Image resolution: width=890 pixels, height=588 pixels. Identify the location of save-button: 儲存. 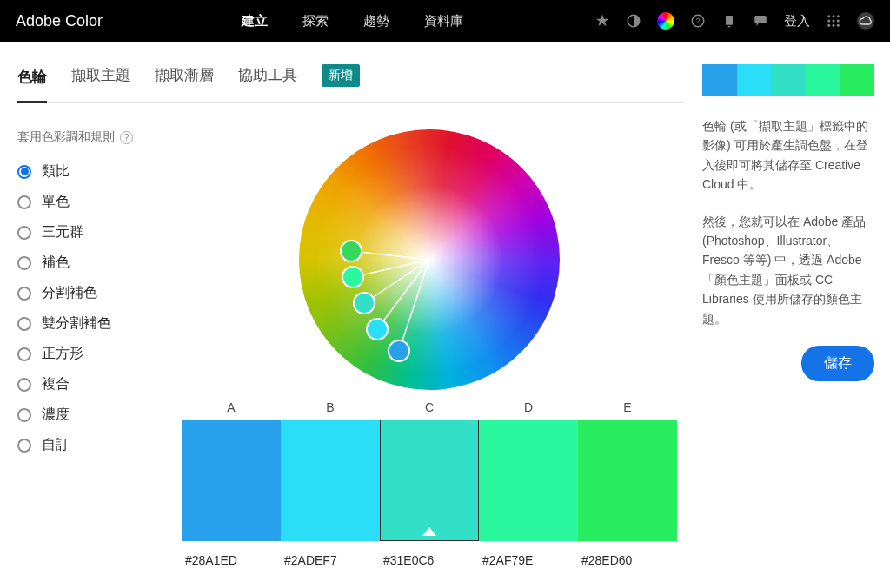
(838, 363).